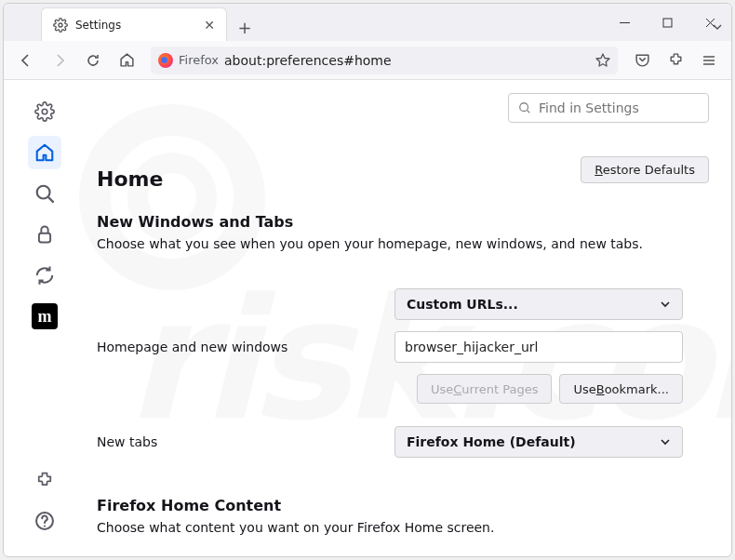 Image resolution: width=735 pixels, height=560 pixels. Describe the element at coordinates (45, 521) in the screenshot. I see `sidebar-help` at that location.